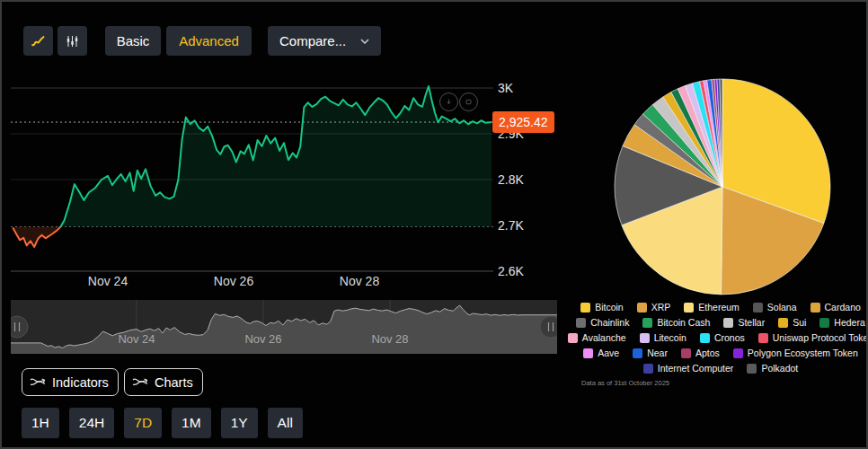 This screenshot has width=868, height=449. Describe the element at coordinates (717, 338) in the screenshot. I see `pie-legend: BitcoinXRPEthereumSolanaCardanoChainlink…` at that location.